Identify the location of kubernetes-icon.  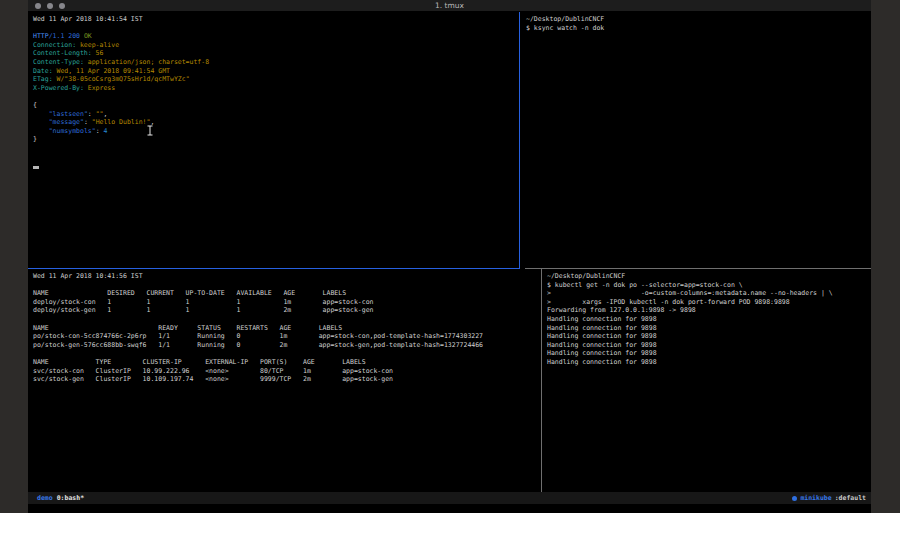
(794, 498).